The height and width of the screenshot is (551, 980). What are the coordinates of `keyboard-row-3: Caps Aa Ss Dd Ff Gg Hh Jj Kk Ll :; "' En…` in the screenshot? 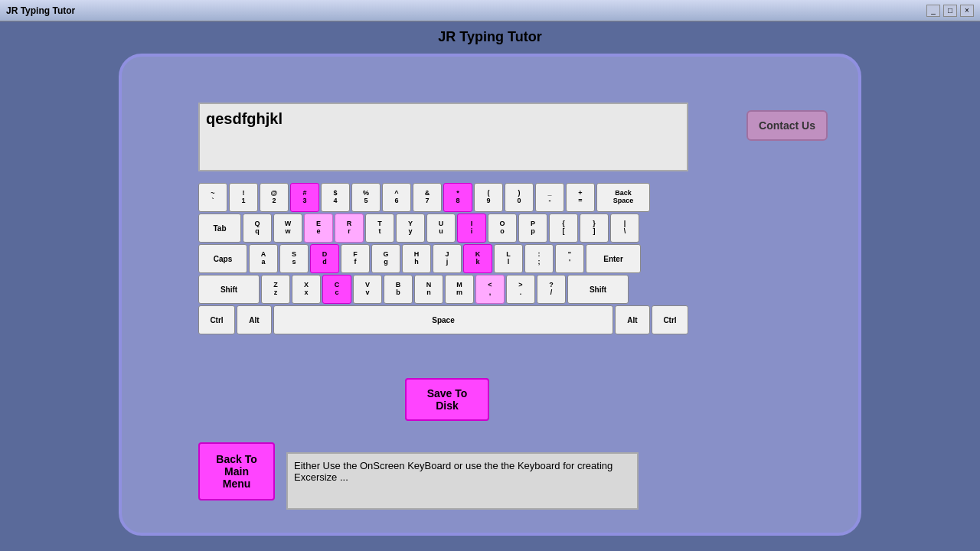 It's located at (443, 259).